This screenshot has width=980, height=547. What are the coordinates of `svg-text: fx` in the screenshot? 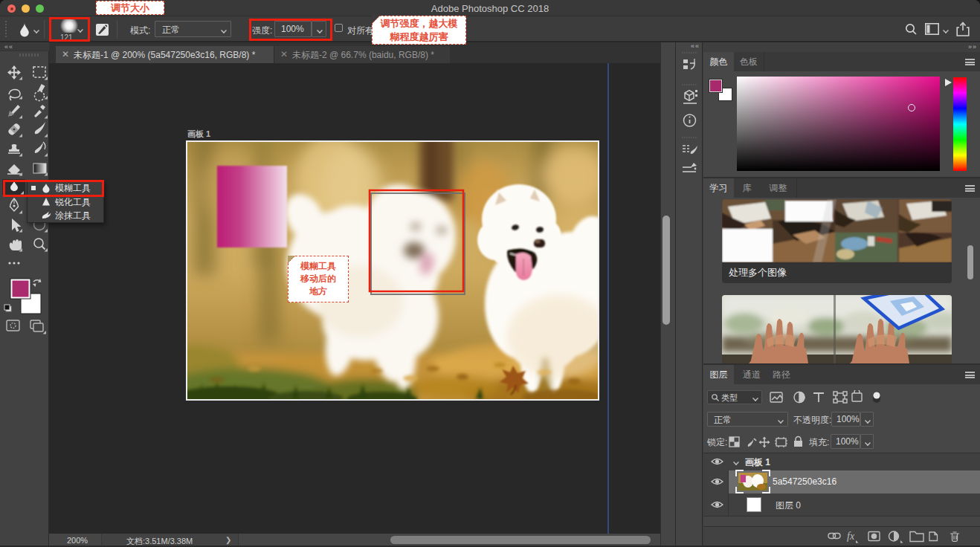 It's located at (851, 537).